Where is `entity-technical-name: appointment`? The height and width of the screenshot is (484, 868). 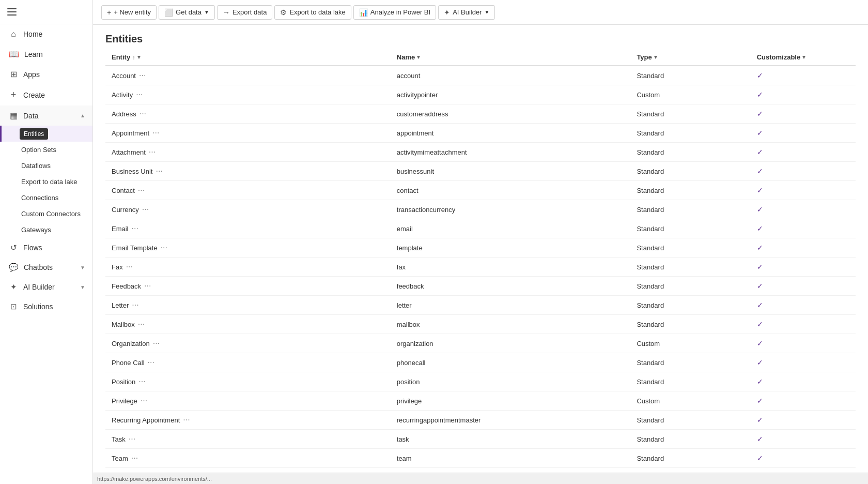 entity-technical-name: appointment is located at coordinates (510, 133).